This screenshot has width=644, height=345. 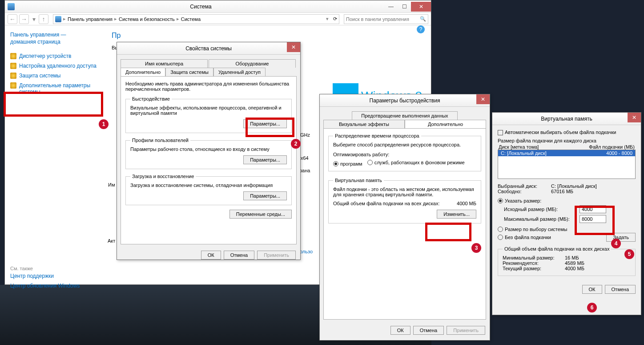 What do you see at coordinates (327, 19) in the screenshot?
I see `breadcrumb-dropdown-icon: ▾` at bounding box center [327, 19].